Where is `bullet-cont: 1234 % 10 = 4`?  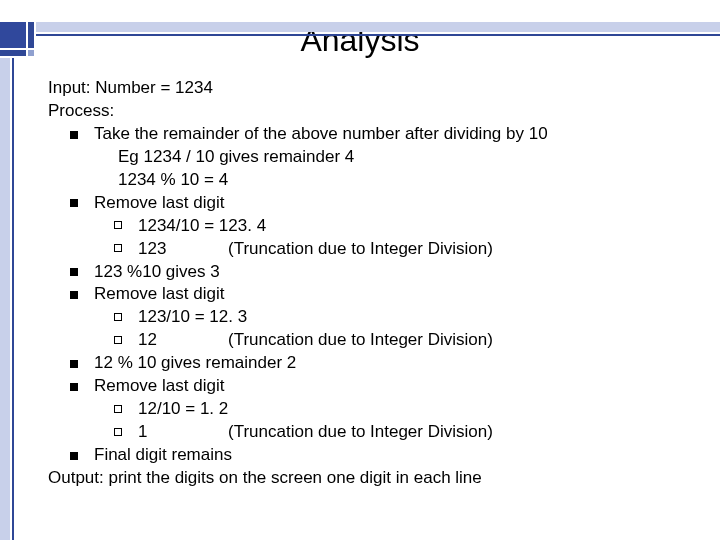
bullet-cont: 1234 % 10 = 4 is located at coordinates (369, 180).